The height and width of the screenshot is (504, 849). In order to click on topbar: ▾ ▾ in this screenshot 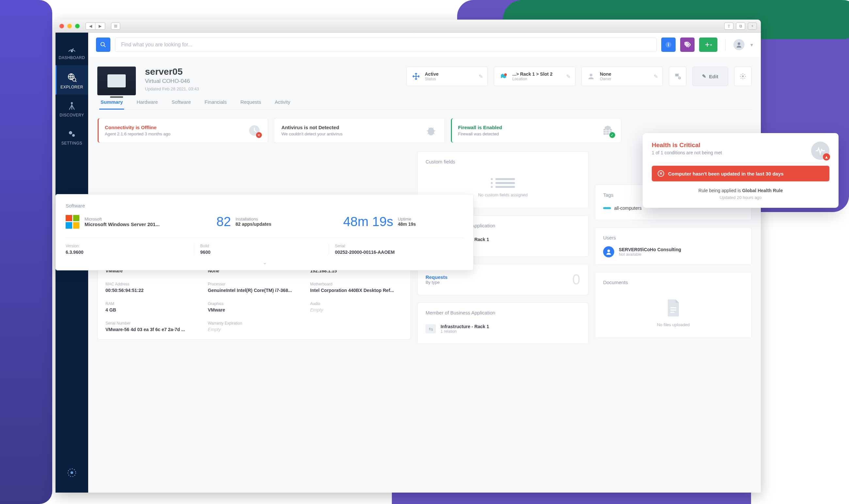, I will do `click(424, 45)`.